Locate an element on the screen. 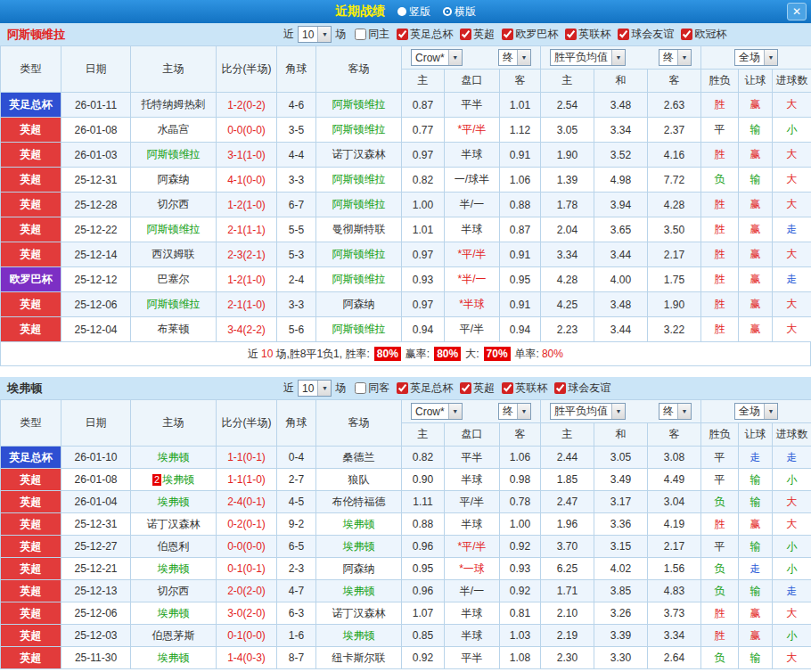  games-label: 场 is located at coordinates (340, 34).